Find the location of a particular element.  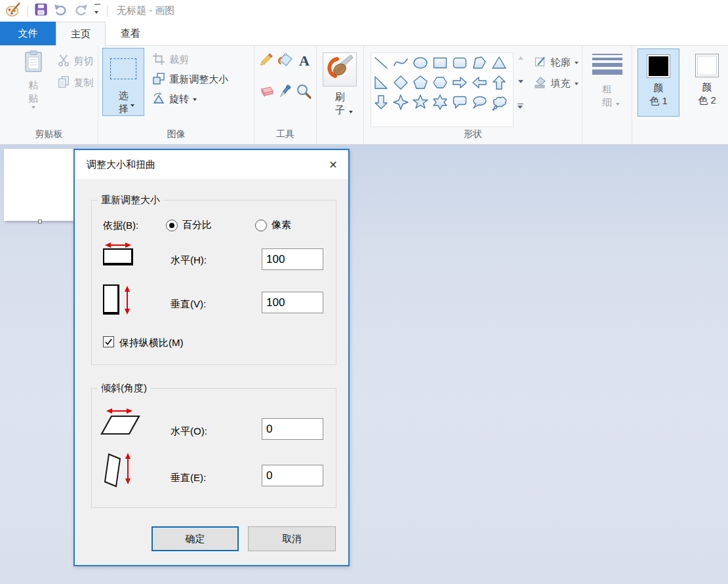

cancel-button: 取消 is located at coordinates (292, 539).